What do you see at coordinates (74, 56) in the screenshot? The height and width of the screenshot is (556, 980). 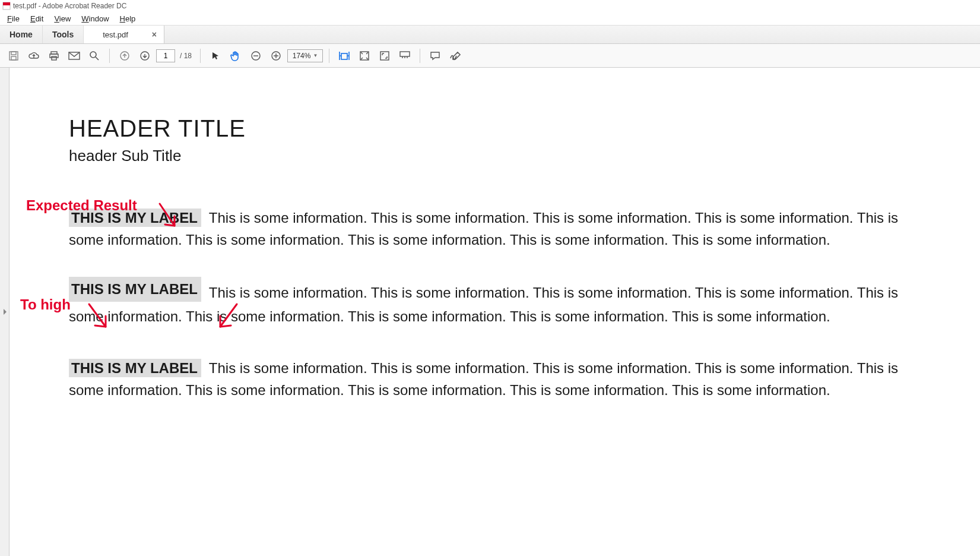 I see `email-icon` at bounding box center [74, 56].